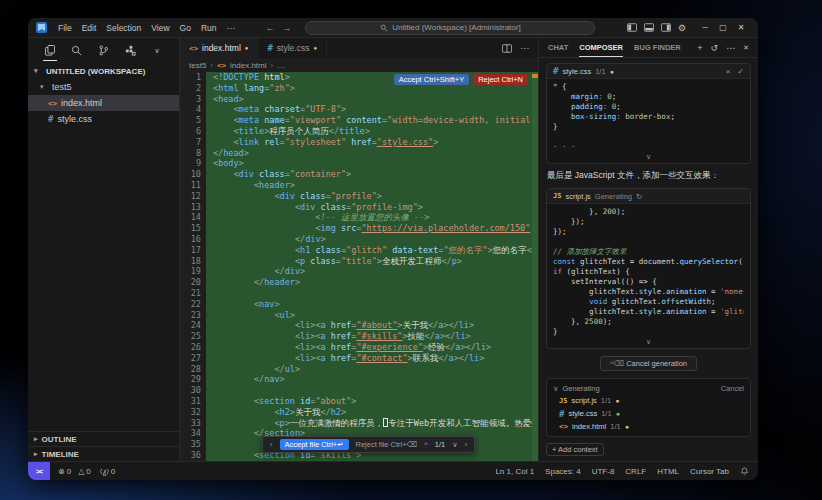 Image resolution: width=822 pixels, height=500 pixels. I want to click on toggle-sidebar-icon, so click(632, 28).